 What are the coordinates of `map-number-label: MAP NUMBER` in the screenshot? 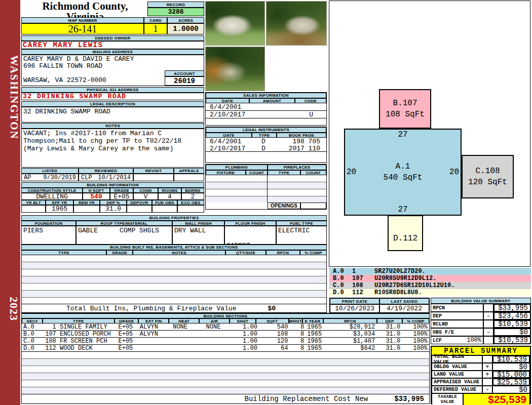 It's located at (83, 20).